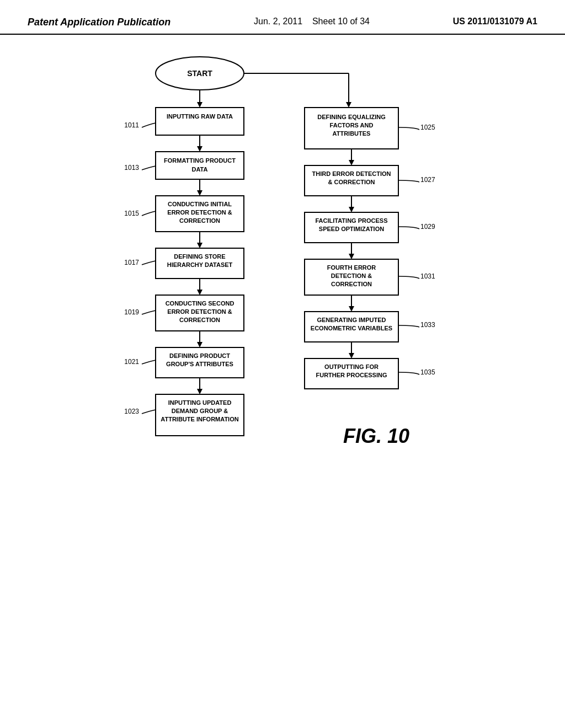 The height and width of the screenshot is (728, 565). I want to click on svg-text: HIERARCHY DATASET, so click(200, 265).